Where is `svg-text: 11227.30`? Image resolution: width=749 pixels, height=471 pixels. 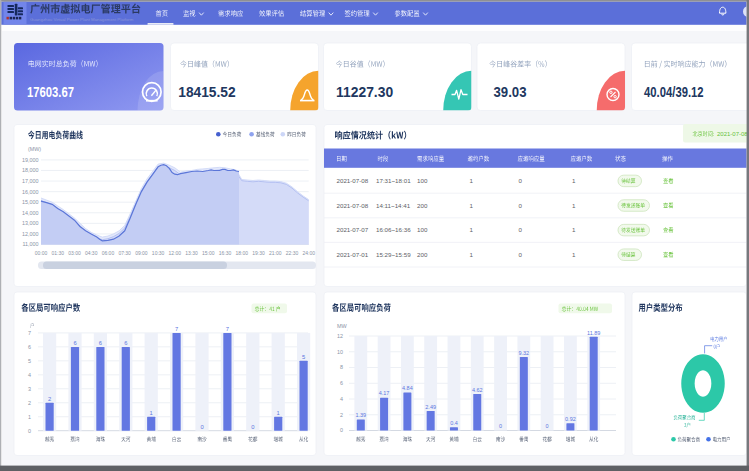
svg-text: 11227.30 is located at coordinates (364, 92).